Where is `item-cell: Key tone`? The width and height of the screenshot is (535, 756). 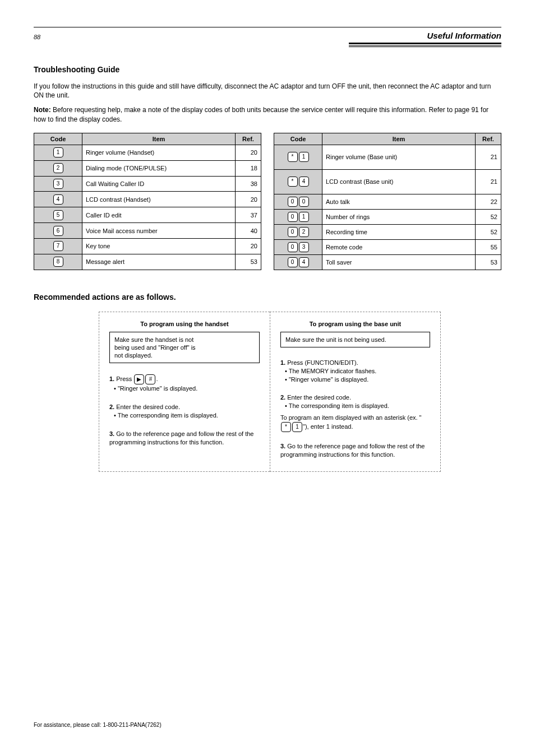
item-cell: Key tone is located at coordinates (159, 247).